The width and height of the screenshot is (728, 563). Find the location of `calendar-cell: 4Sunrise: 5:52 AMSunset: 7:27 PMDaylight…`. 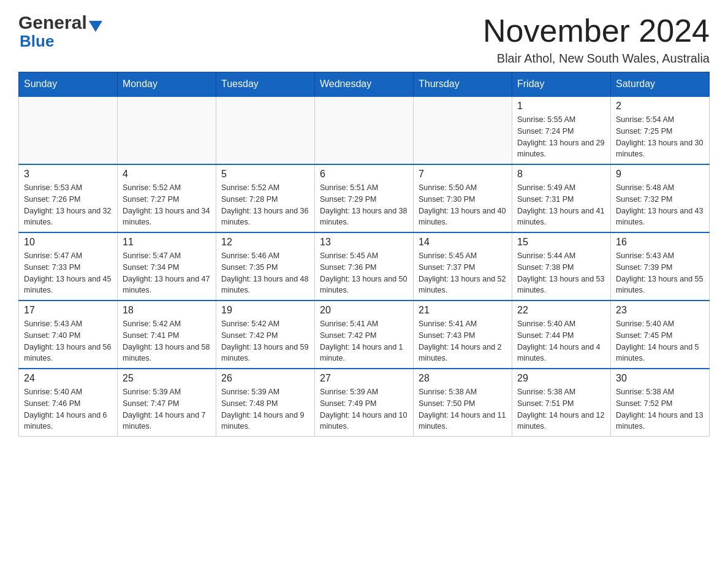

calendar-cell: 4Sunrise: 5:52 AMSunset: 7:27 PMDaylight… is located at coordinates (167, 199).